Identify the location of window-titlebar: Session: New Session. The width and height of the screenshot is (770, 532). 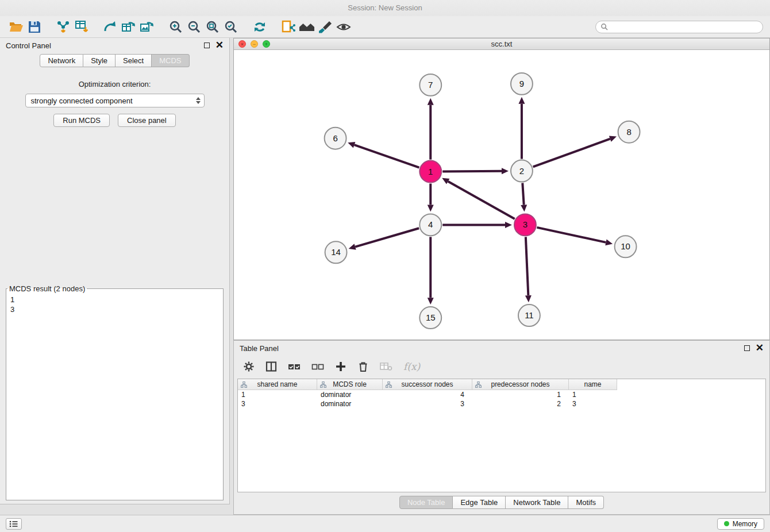
(385, 8).